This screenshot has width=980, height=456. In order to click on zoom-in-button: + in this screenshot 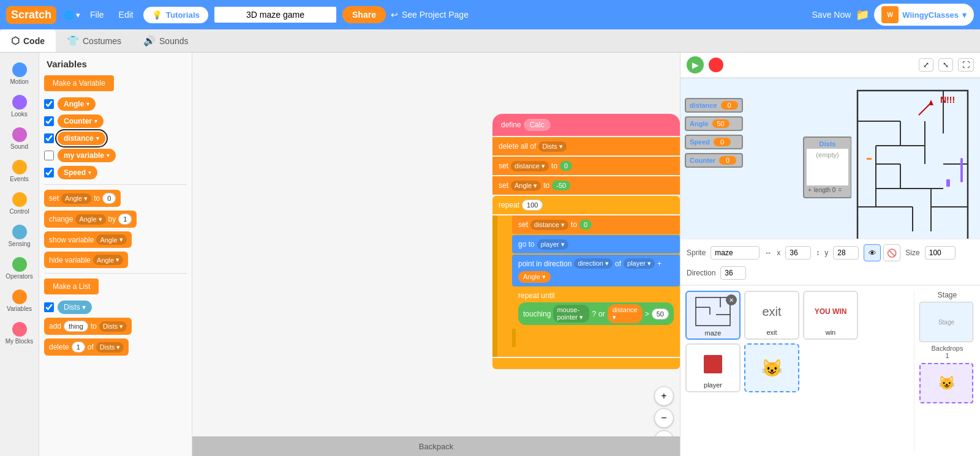, I will do `click(664, 396)`.